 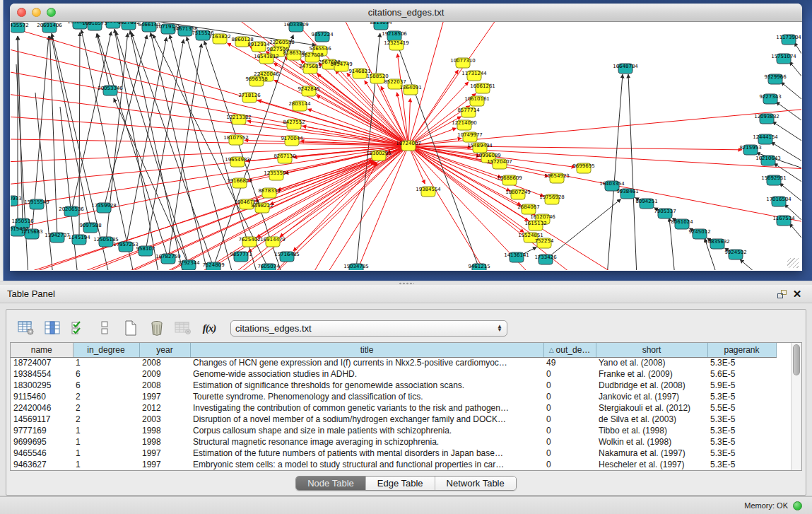 I want to click on table-cell: 9699695, so click(x=42, y=442).